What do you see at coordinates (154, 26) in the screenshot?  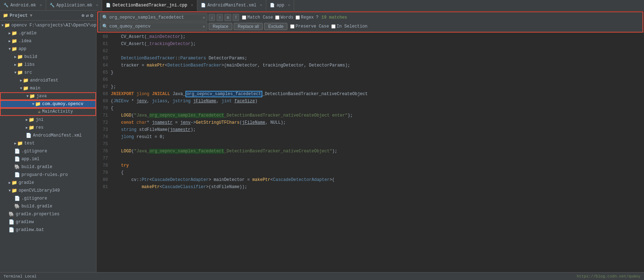 I see `replace-input-wrap: 🔍 ✕` at bounding box center [154, 26].